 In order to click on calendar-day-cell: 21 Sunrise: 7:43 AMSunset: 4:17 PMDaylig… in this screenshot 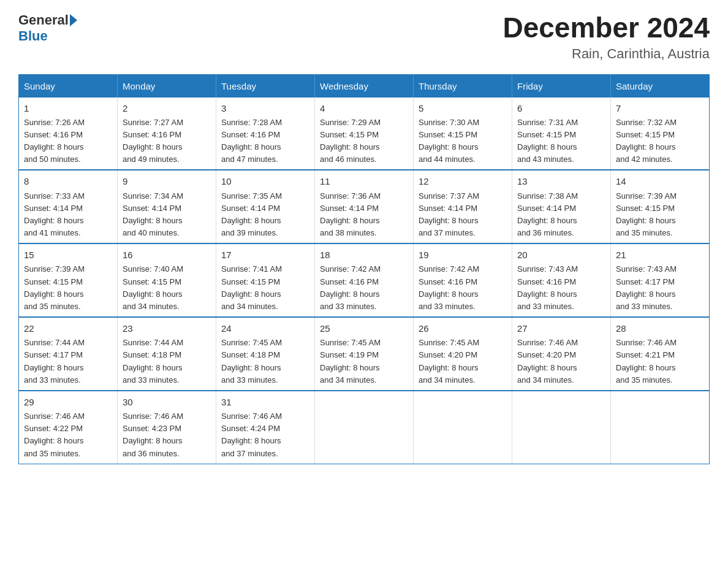, I will do `click(661, 280)`.